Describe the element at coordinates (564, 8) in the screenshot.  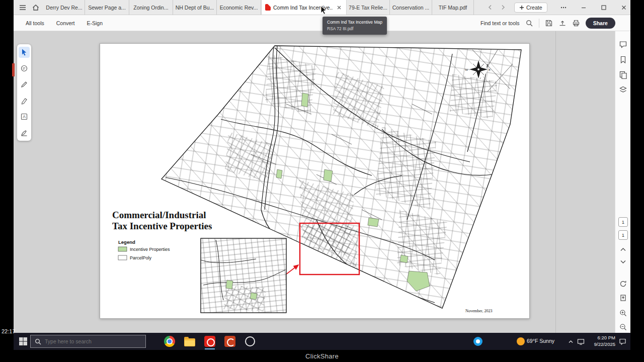
I see `overflow-menu-icon` at that location.